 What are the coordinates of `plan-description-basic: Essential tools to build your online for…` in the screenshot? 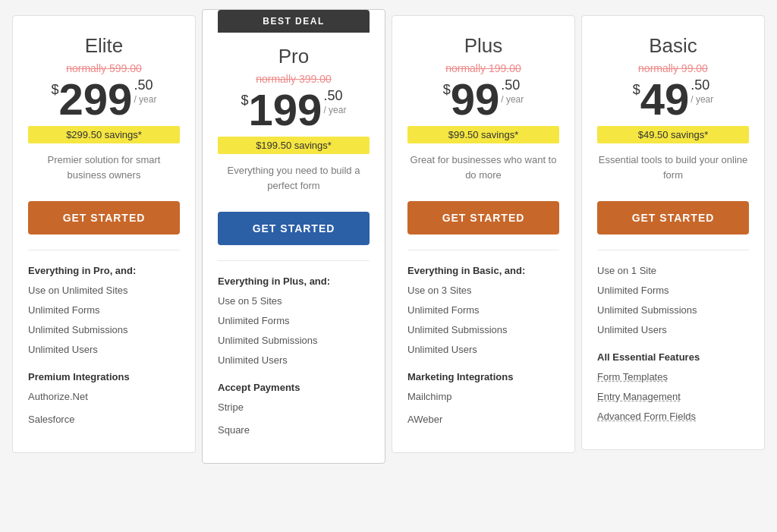 It's located at (673, 171).